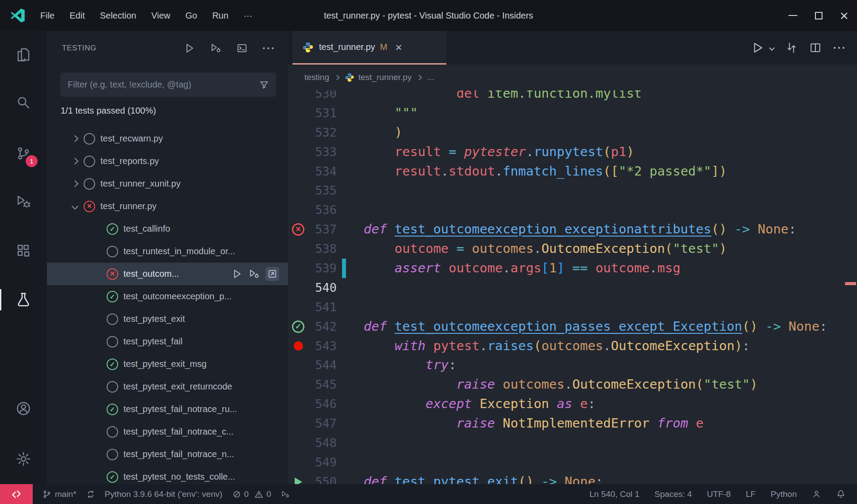  I want to click on menu-more: ···, so click(248, 15).